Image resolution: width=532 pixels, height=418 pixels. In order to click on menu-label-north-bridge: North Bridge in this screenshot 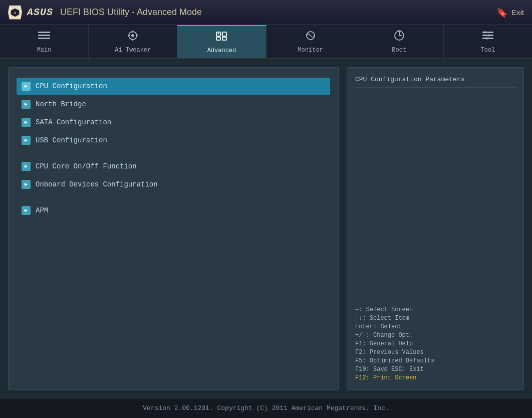, I will do `click(61, 104)`.